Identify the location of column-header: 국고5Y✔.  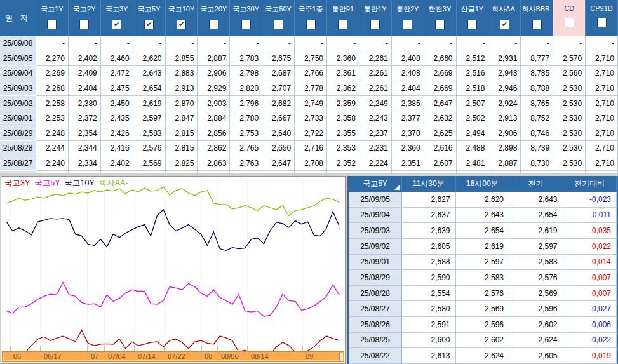
(150, 18).